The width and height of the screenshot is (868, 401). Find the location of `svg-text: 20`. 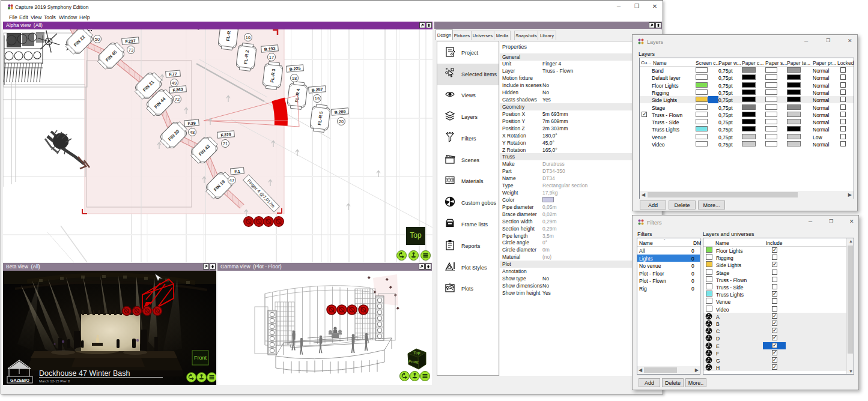

svg-text: 20 is located at coordinates (341, 121).